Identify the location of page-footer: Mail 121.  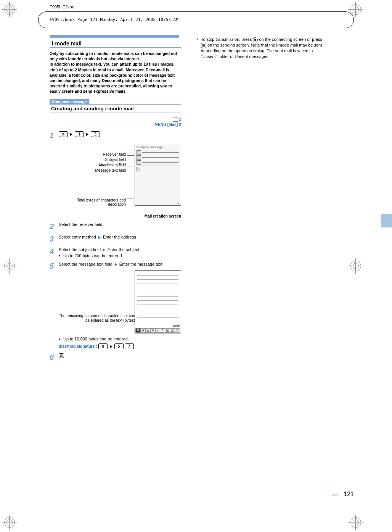
(343, 494).